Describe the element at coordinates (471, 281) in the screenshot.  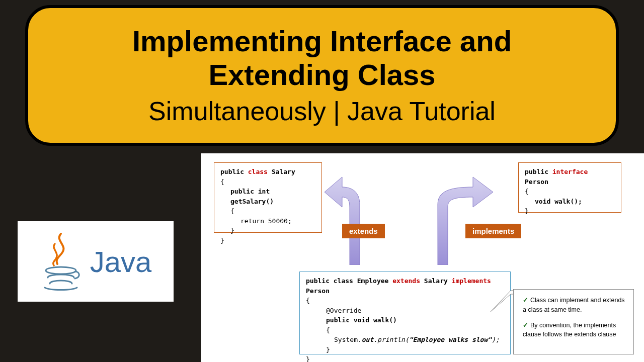
I see `kw: implements` at that location.